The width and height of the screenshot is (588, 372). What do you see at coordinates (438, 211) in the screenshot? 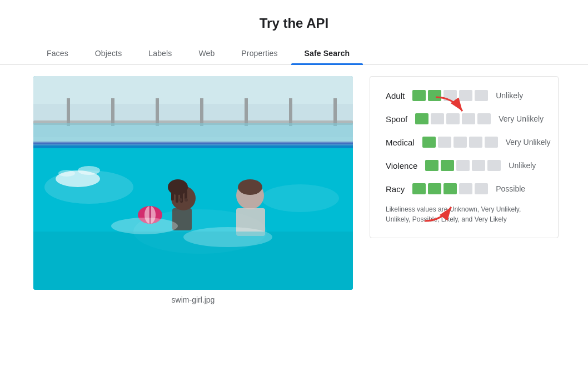
I see `arrow-racy` at bounding box center [438, 211].